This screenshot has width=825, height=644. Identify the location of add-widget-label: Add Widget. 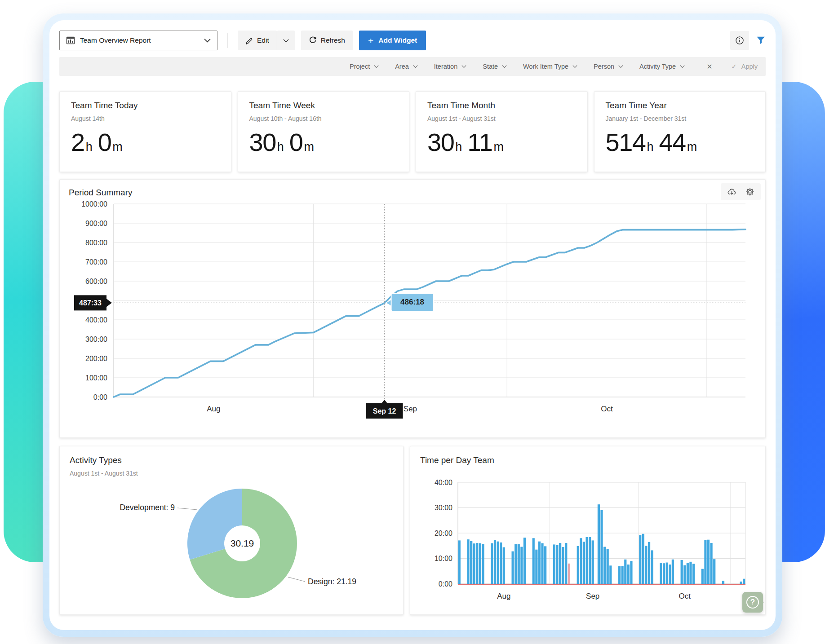
(398, 40).